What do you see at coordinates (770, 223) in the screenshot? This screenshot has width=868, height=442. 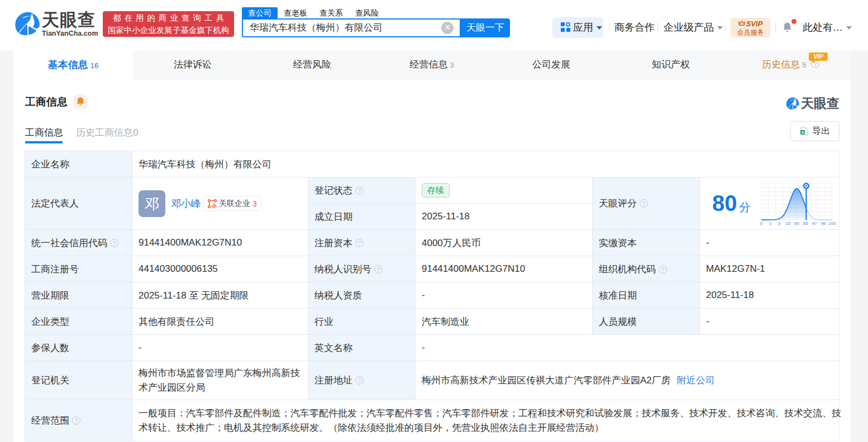 I see `svg-text: 1` at bounding box center [770, 223].